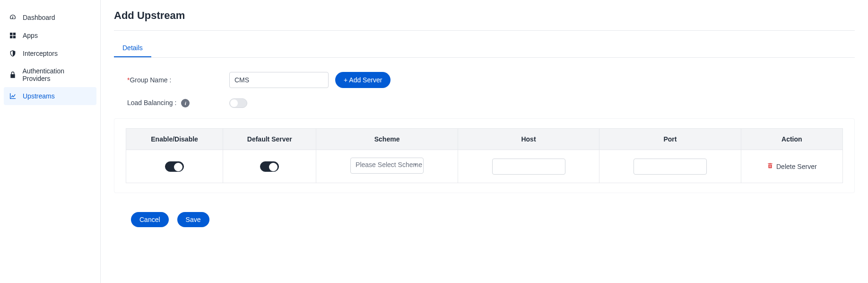 Image resolution: width=868 pixels, height=283 pixels. Describe the element at coordinates (132, 48) in the screenshot. I see `tab-details: Details` at that location.